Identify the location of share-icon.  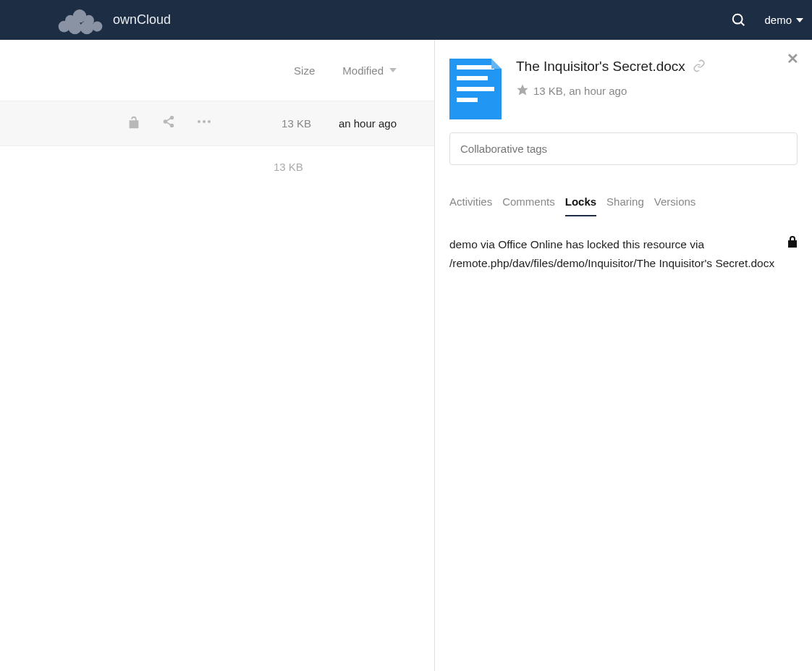
(169, 123).